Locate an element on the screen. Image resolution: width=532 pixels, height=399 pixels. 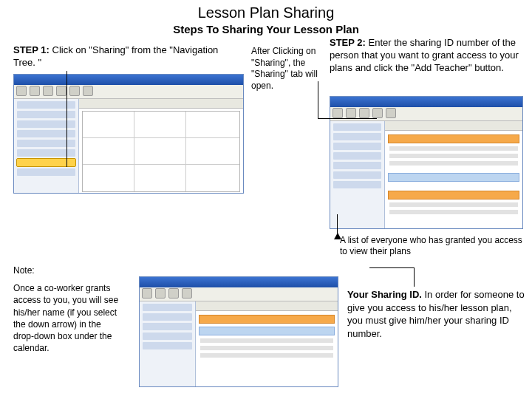
shared-list-caption: A list of everyone who has granted you a… is located at coordinates (432, 246).